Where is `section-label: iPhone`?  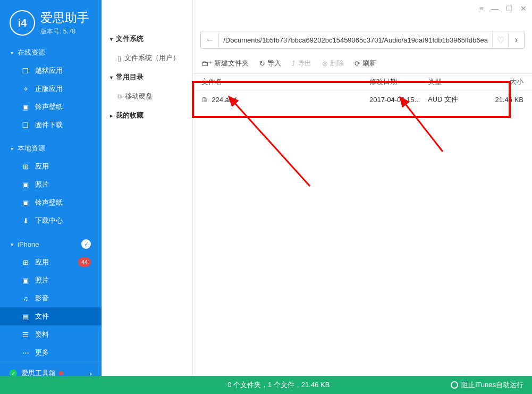
section-label: iPhone is located at coordinates (28, 245).